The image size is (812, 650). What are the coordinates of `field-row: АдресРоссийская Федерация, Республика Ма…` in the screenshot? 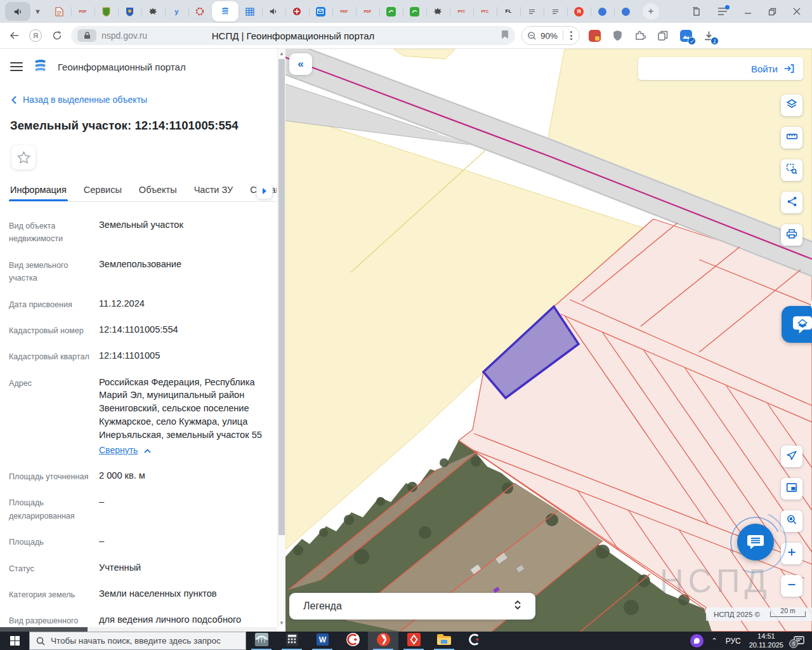 It's located at (140, 416).